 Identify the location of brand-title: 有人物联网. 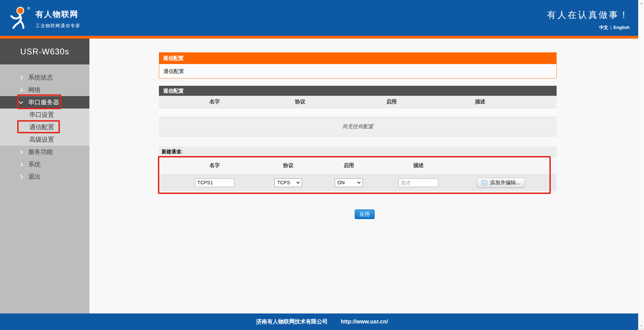
(58, 14).